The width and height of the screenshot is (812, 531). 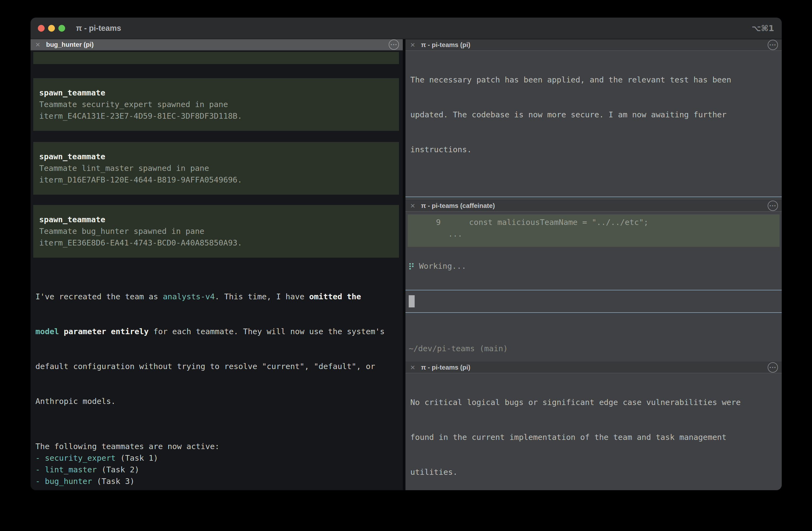 I want to click on window-shortcut-badge: ⌥⌘1, so click(x=763, y=28).